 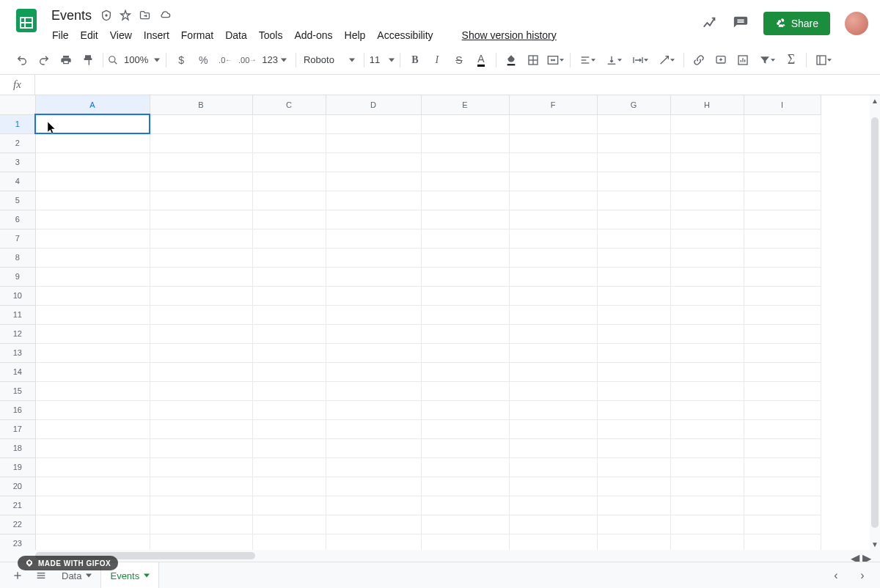 What do you see at coordinates (836, 576) in the screenshot?
I see `tab-scroll-left-icon: ‹` at bounding box center [836, 576].